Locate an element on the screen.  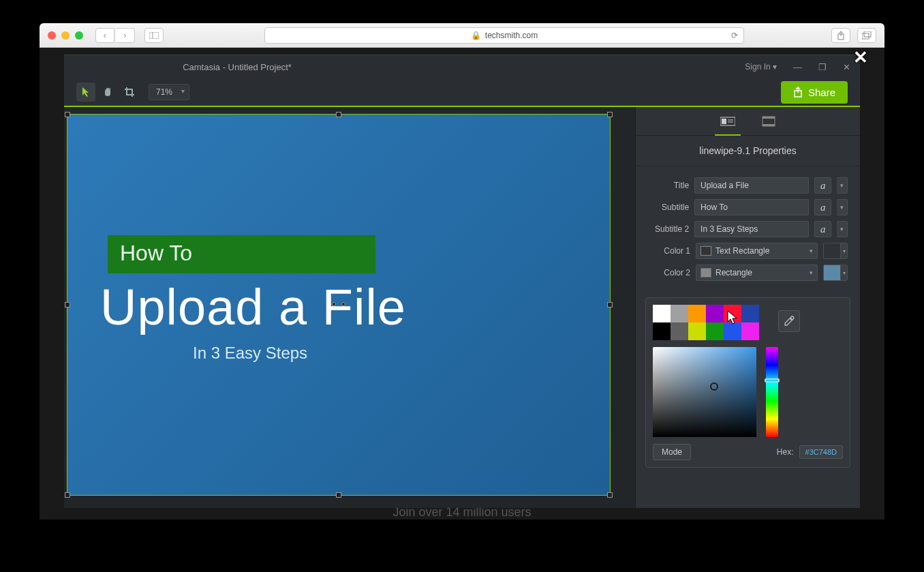
color-field-cursor is located at coordinates (714, 387).